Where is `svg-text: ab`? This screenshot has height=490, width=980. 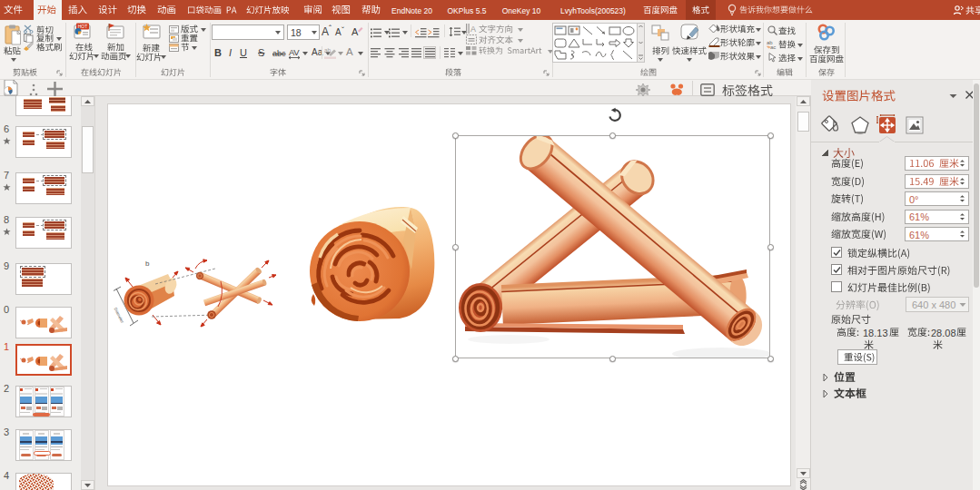 svg-text: ab is located at coordinates (328, 51).